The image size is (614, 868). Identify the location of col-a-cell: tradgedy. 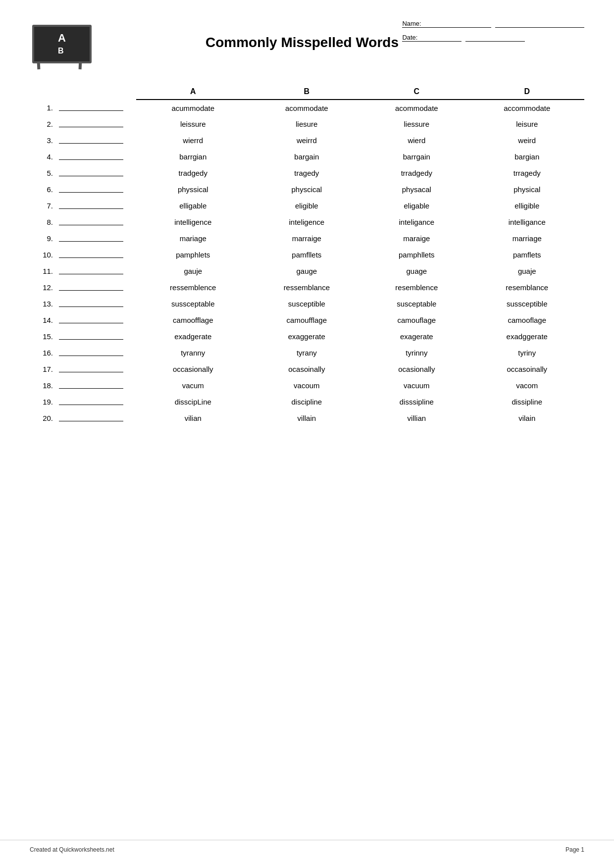
(193, 173).